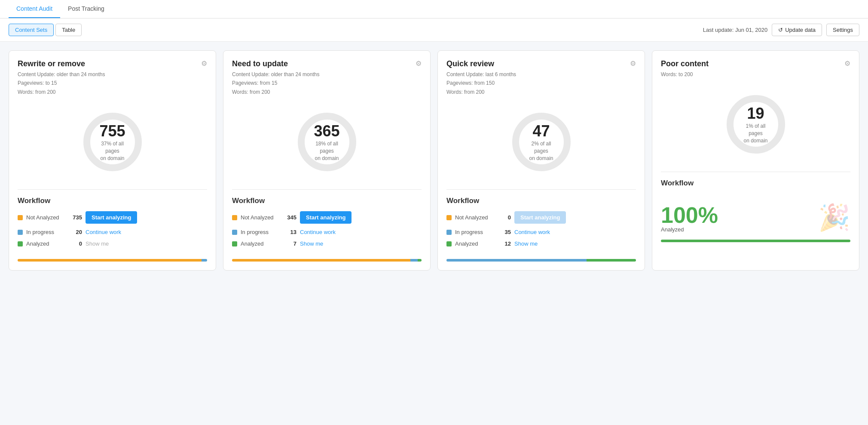 This screenshot has width=868, height=425. Describe the element at coordinates (113, 160) in the screenshot. I see `card-0: Rewrite or remove ⚙ Content Update: olde…` at that location.